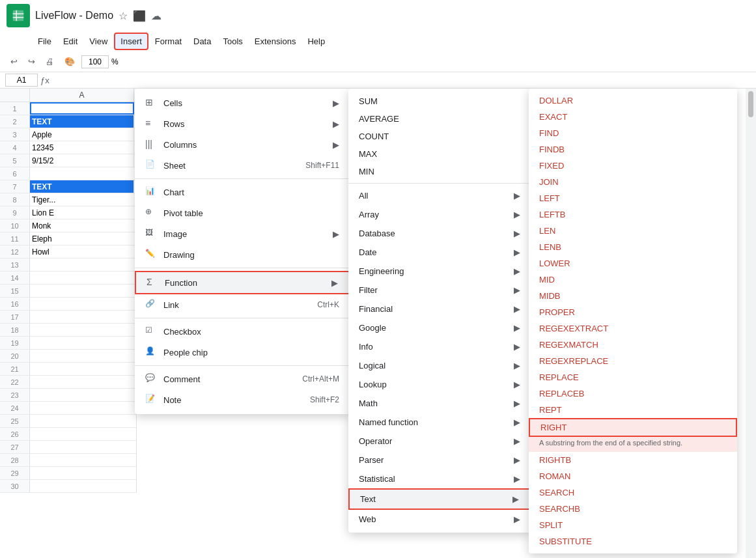 This screenshot has width=756, height=558. What do you see at coordinates (44, 42) in the screenshot?
I see `menu-file: File` at bounding box center [44, 42].